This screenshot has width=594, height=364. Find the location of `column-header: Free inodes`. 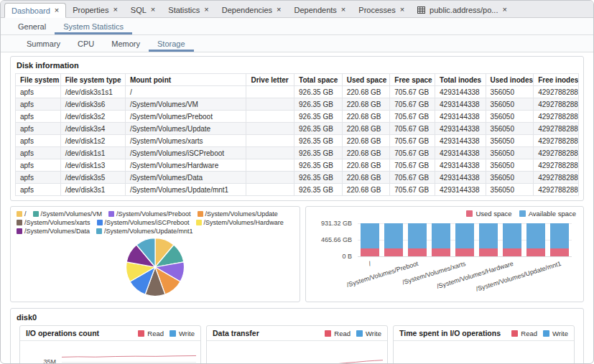

column-header: Free inodes is located at coordinates (556, 80).